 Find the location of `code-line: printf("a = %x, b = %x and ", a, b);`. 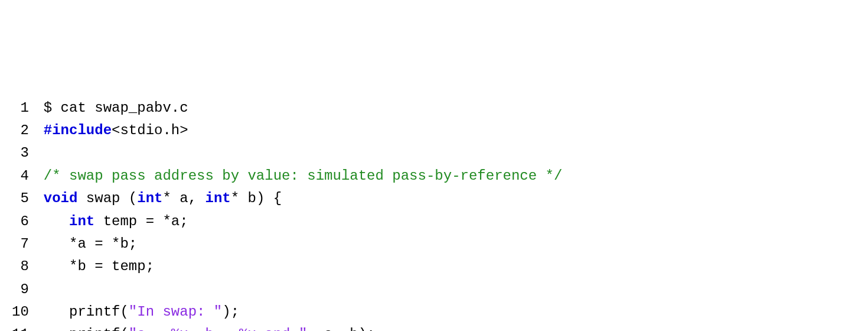

code-line: printf("a = %x, b = %x and ", a, b); is located at coordinates (450, 327).